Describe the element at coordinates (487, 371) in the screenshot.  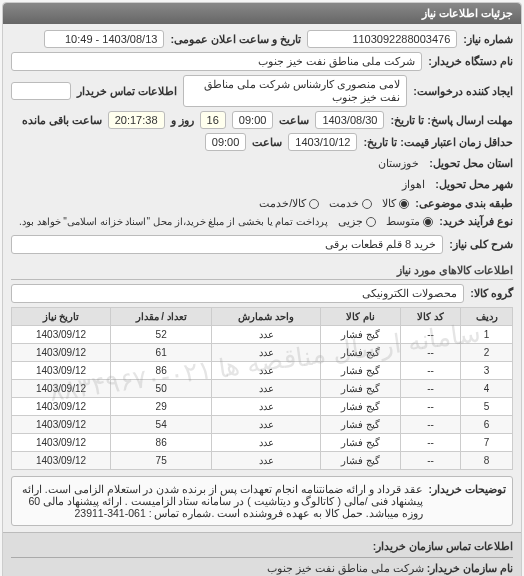
I see `table-cell: 3` at that location.